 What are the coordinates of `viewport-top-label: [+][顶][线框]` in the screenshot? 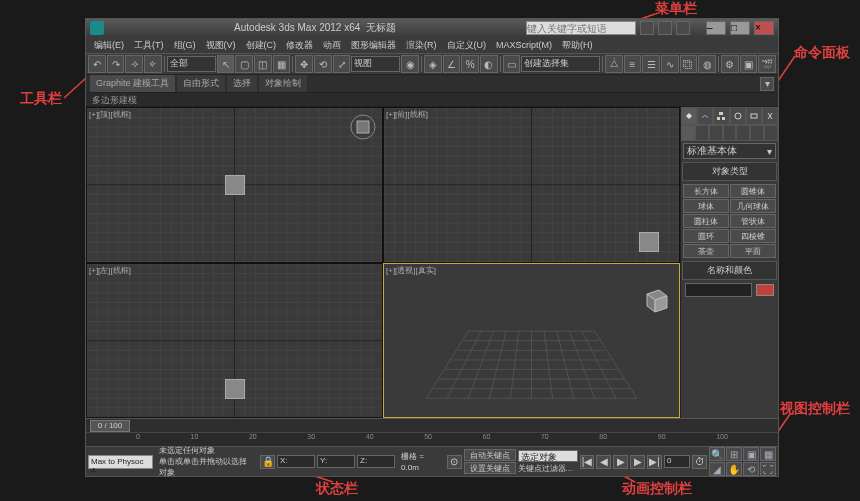 It's located at (110, 114).